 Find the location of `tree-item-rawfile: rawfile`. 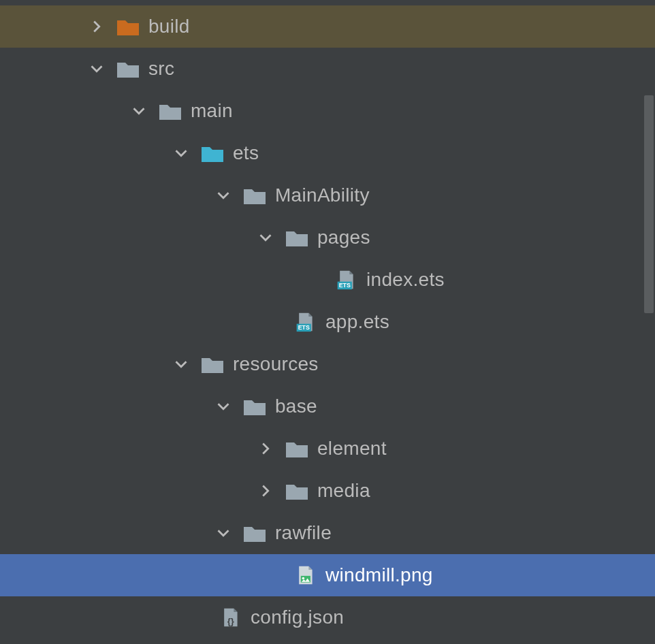

tree-item-rawfile: rawfile is located at coordinates (328, 533).